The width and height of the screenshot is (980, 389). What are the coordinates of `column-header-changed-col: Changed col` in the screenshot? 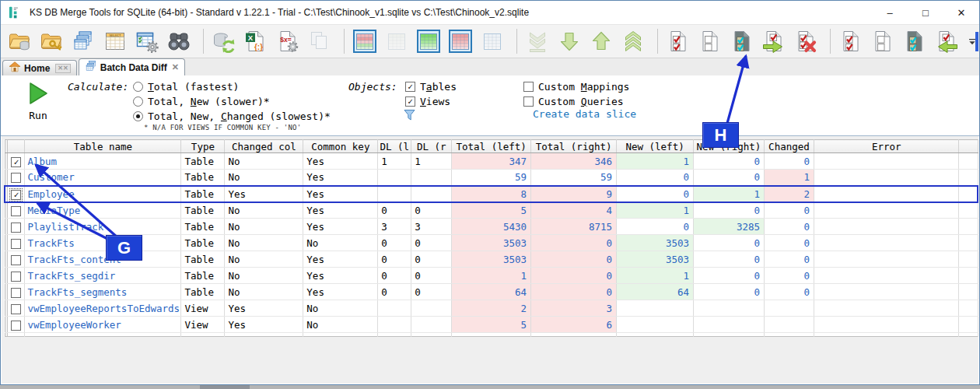 It's located at (264, 146).